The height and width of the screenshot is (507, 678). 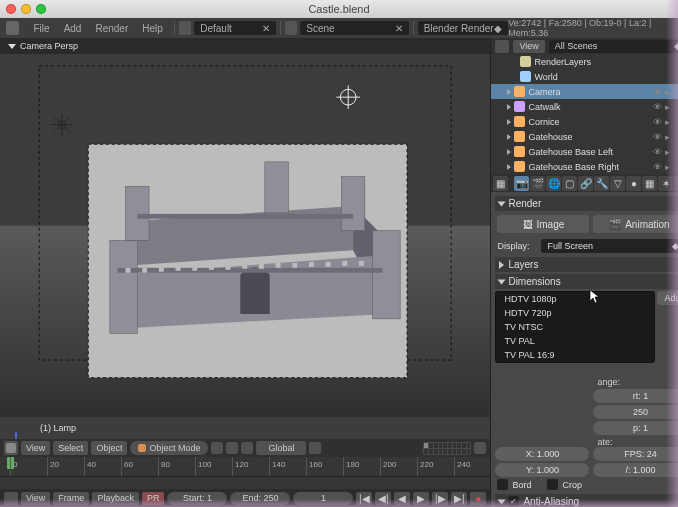 What do you see at coordinates (11, 498) in the screenshot?
I see `timeline-editor-type` at bounding box center [11, 498].